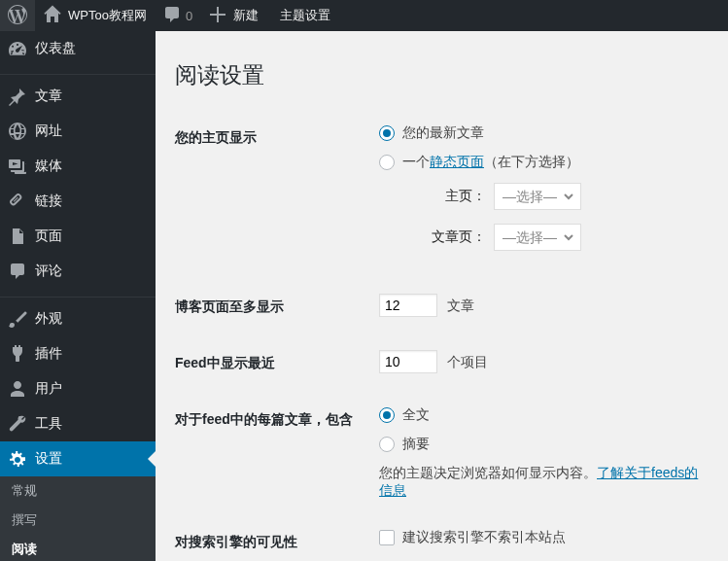 This screenshot has width=728, height=561. I want to click on media-icon, so click(17, 166).